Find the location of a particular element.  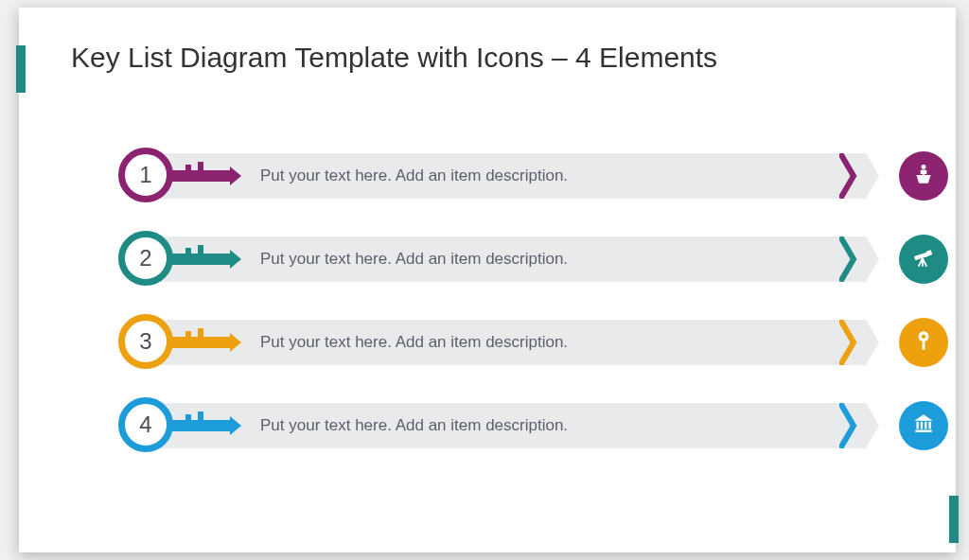

item-number-ring: 1 is located at coordinates (146, 175).